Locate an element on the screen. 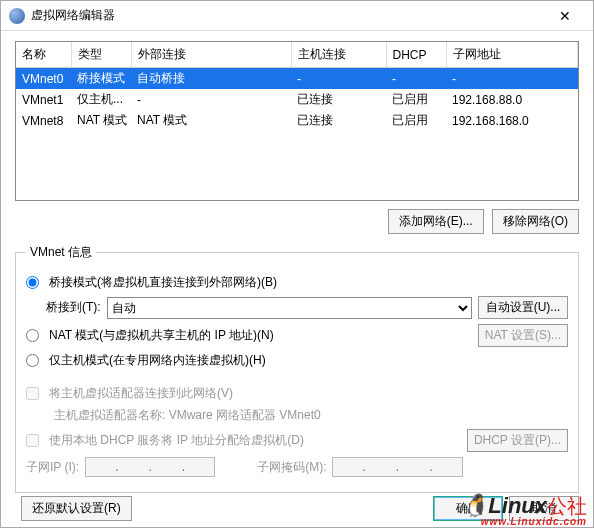 The height and width of the screenshot is (528, 594). checkbox-dhcp is located at coordinates (32, 440).